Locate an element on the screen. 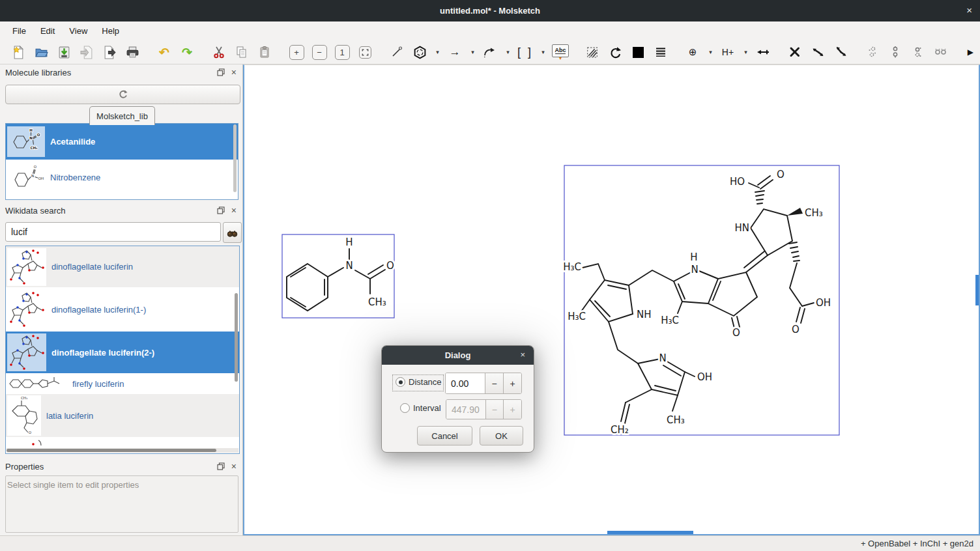 The width and height of the screenshot is (980, 551). curved-arrow-icon is located at coordinates (490, 52).